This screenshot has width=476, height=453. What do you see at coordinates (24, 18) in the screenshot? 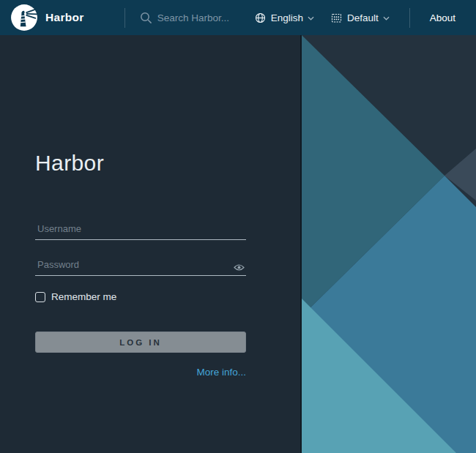
I see `harbor-logo` at bounding box center [24, 18].